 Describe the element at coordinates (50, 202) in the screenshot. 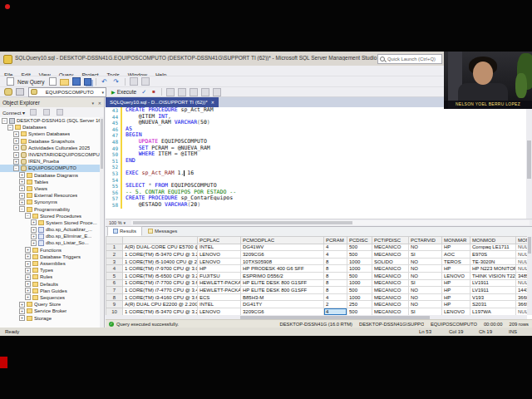

I see `tree-item: +Synonyms` at that location.